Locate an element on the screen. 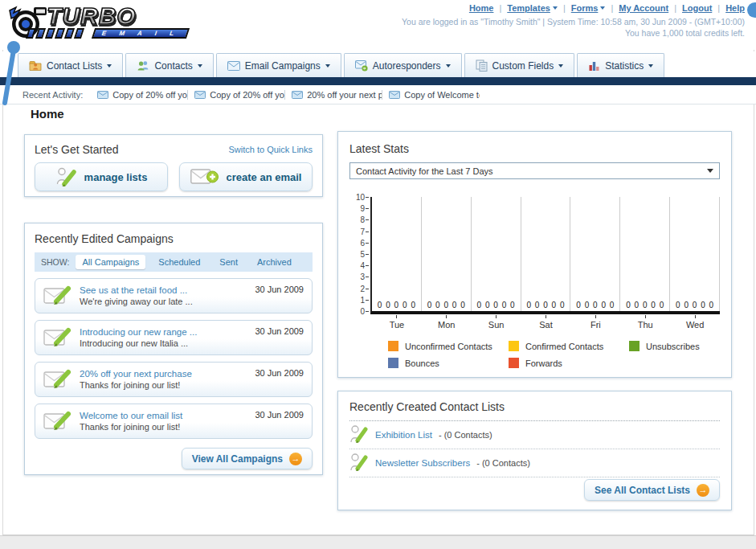  data-value-labels: 00000 is located at coordinates (595, 305).